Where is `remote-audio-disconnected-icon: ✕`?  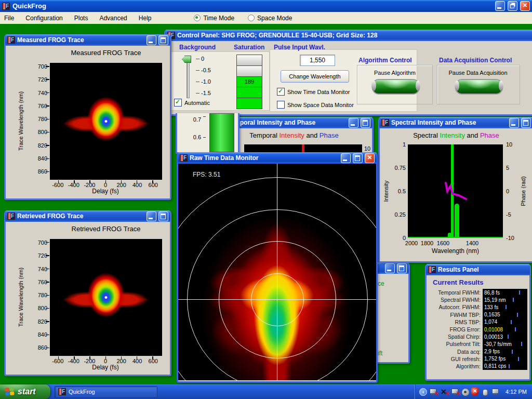 remote-audio-disconnected-icon: ✕ is located at coordinates (455, 392).